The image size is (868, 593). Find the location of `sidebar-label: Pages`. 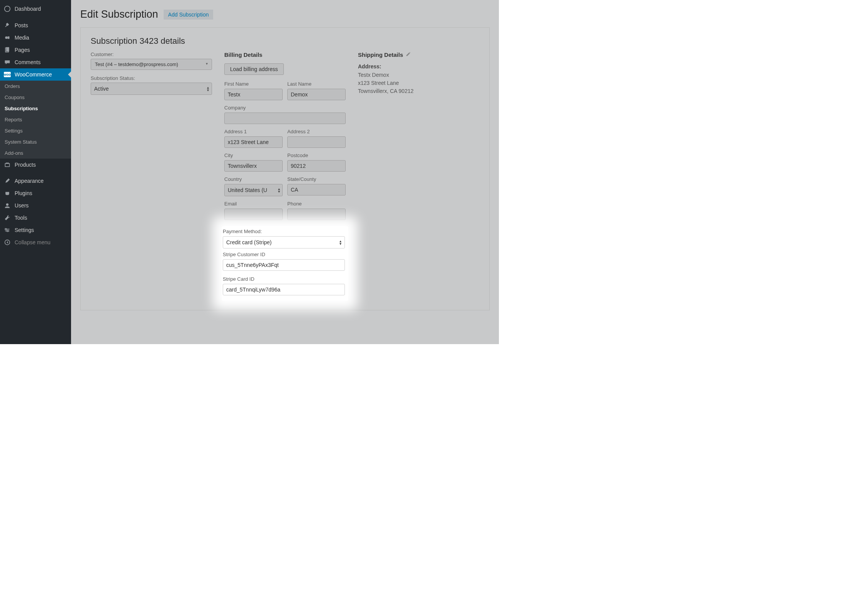

sidebar-label: Pages is located at coordinates (22, 50).